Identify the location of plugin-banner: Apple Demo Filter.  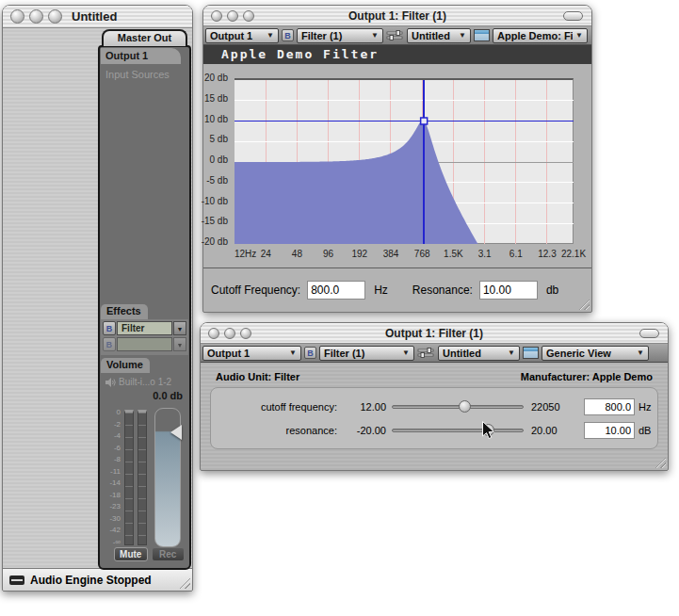
(397, 55).